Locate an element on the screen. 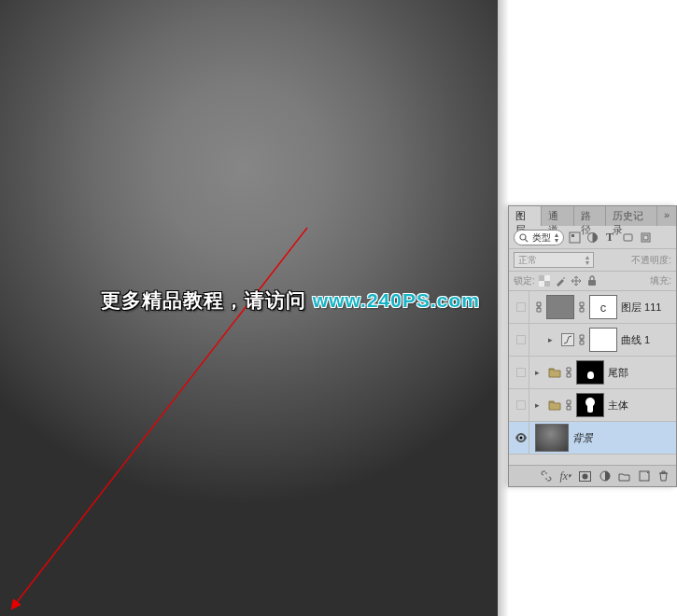 The width and height of the screenshot is (677, 616). panel-tabs: 图层 通道 路径 历史记录 » is located at coordinates (592, 217).